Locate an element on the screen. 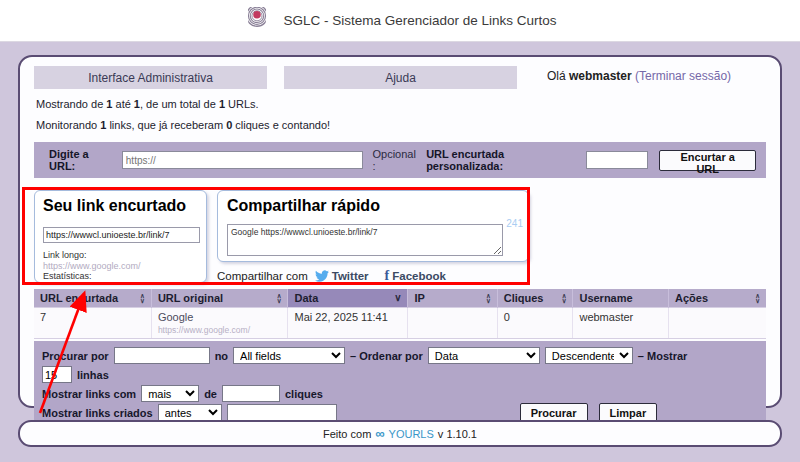  stats-text: Mostrando de is located at coordinates (71, 104).